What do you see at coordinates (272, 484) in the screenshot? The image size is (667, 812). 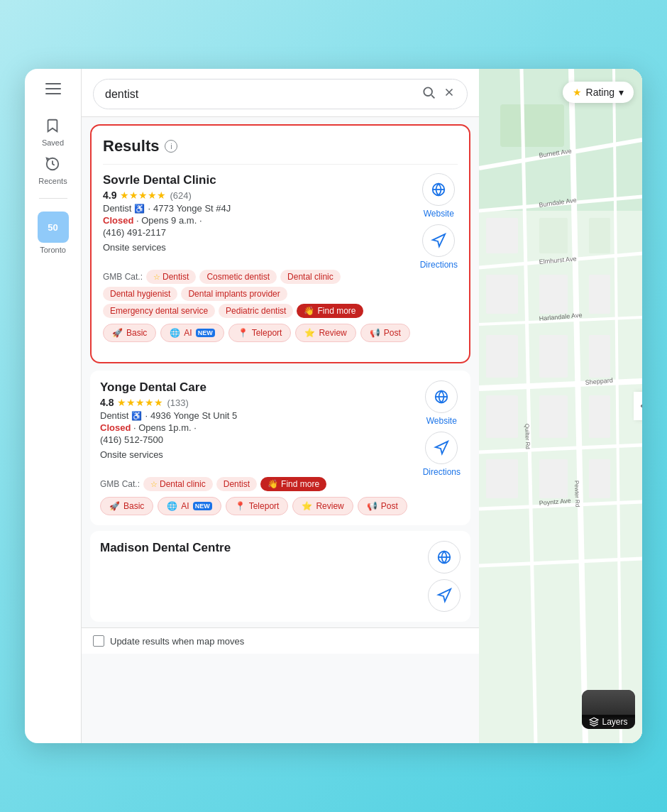 I see `find-more-emoji-2: 👋` at bounding box center [272, 484].